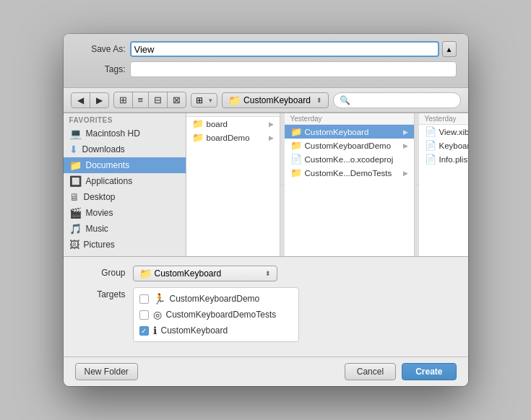 Image resolution: width=531 pixels, height=420 pixels. What do you see at coordinates (124, 149) in the screenshot?
I see `sidebar-item-downloads: ⬇ Downloads` at bounding box center [124, 149].